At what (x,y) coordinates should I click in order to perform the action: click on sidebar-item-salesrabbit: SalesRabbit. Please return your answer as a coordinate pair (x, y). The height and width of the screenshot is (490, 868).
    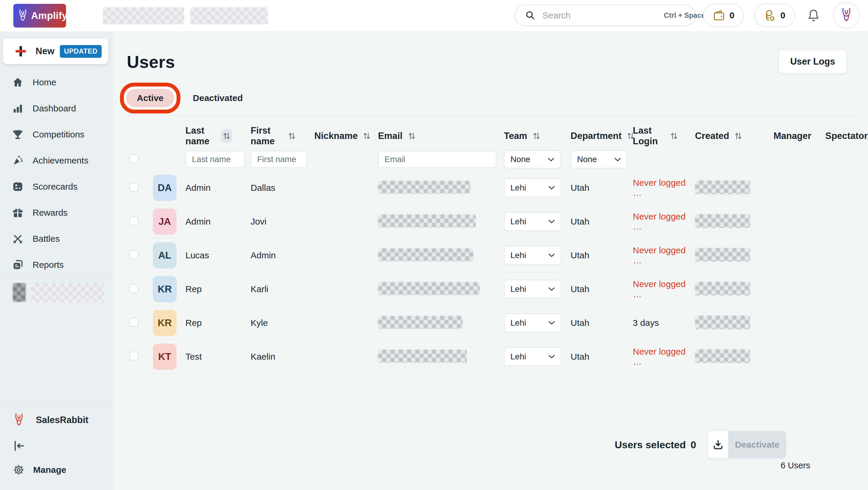
    Looking at the image, I should click on (56, 420).